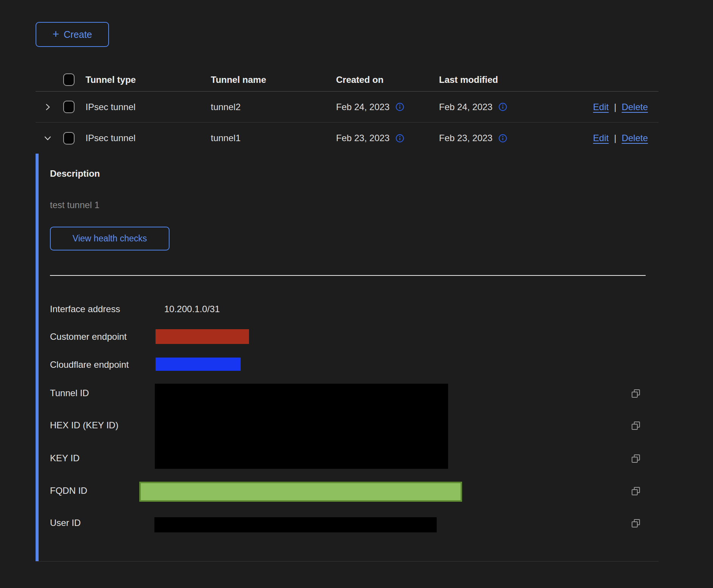  I want to click on chevron-down-icon, so click(48, 138).